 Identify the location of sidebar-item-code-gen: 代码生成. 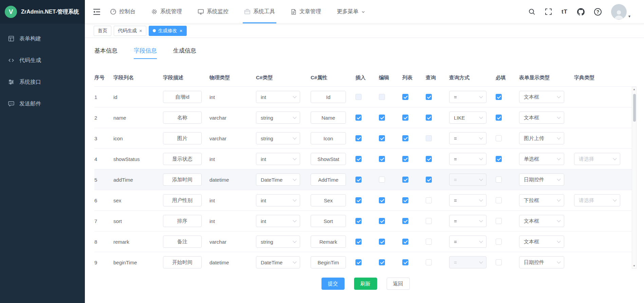
(42, 60).